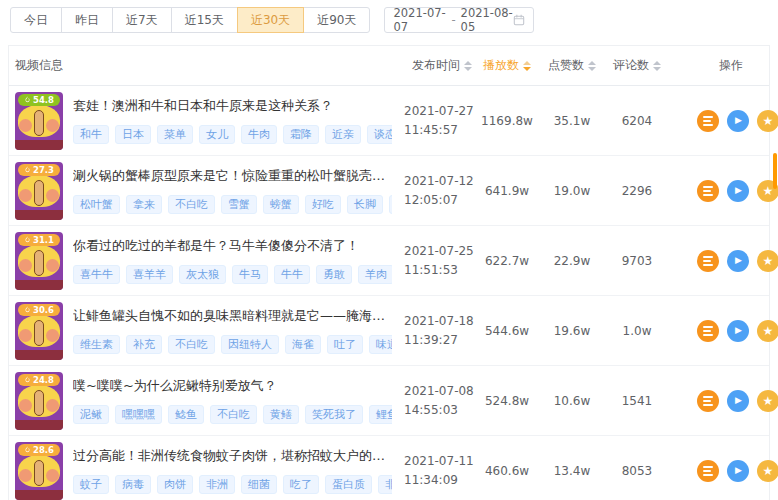 Image resolution: width=778 pixels, height=500 pixels. I want to click on comment-count: 8053, so click(637, 471).